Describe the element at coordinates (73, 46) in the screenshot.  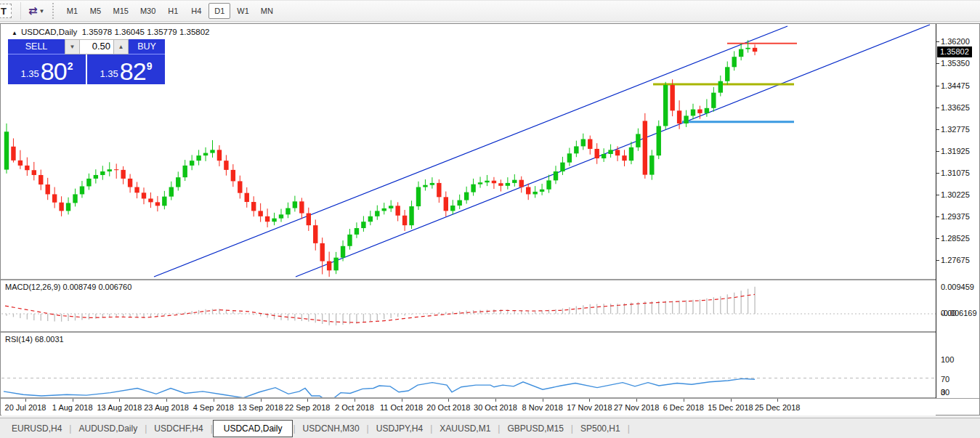
I see `volume-decrease-button: ▼` at that location.